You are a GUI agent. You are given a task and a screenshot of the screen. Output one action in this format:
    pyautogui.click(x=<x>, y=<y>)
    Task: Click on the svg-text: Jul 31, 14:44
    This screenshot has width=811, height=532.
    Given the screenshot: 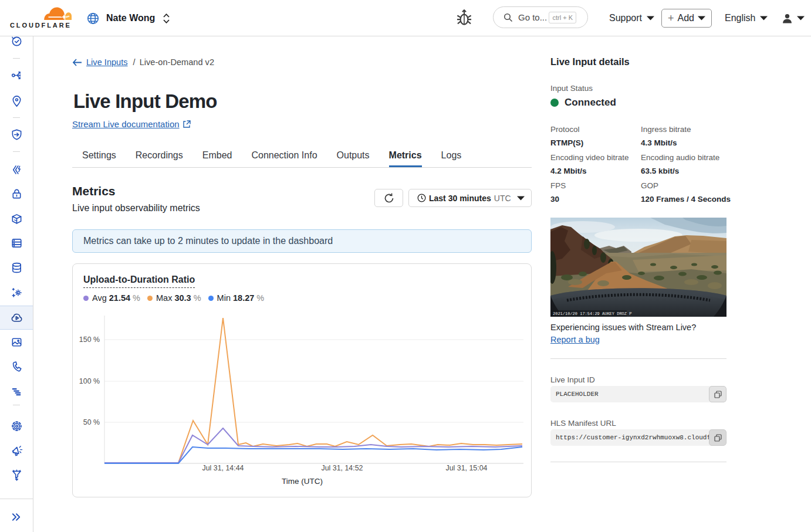 What is the action you would take?
    pyautogui.click(x=223, y=468)
    